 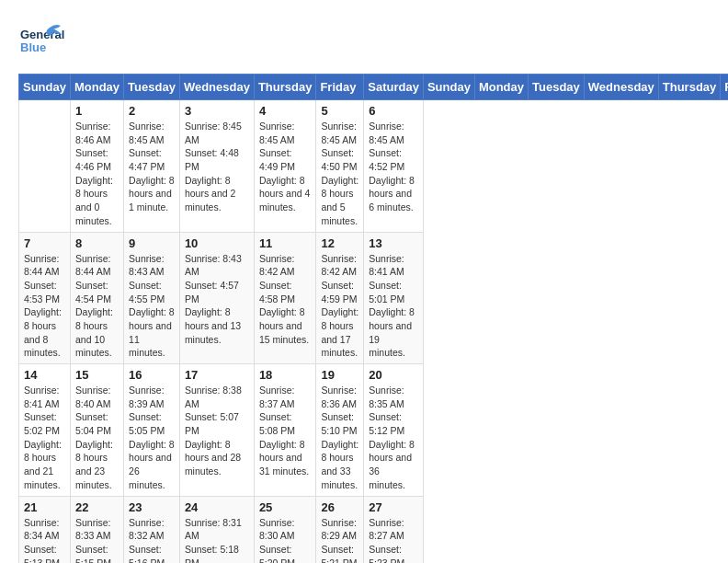 I want to click on day-cell: 25Sunrise: 8:30 AM Sunset: 5:20 PM Dayli…, so click(x=285, y=530).